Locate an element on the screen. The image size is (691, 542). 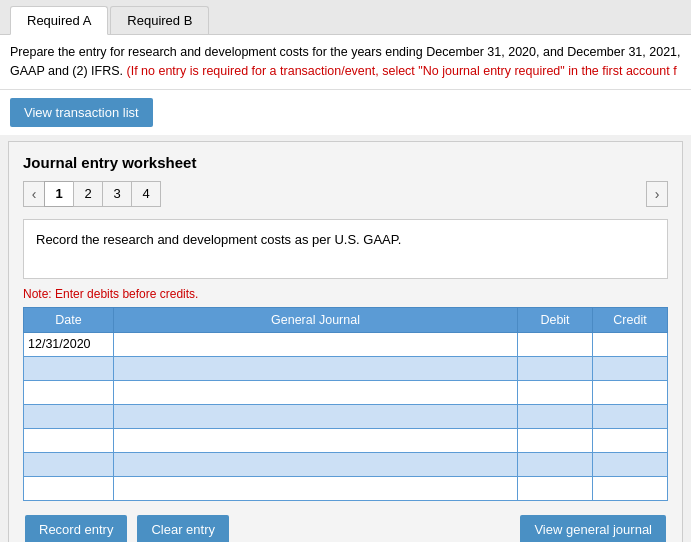
instructions-text1: Prepare the entry for research and devel… is located at coordinates (346, 52).